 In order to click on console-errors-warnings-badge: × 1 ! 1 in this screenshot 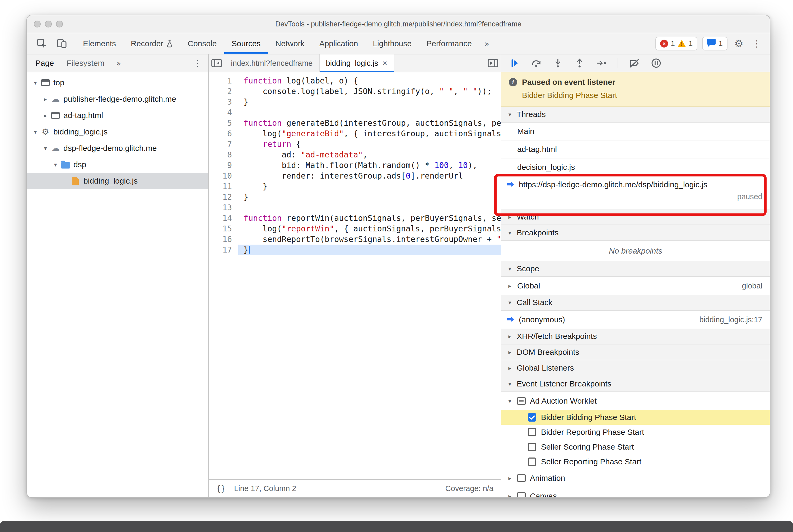, I will do `click(676, 43)`.